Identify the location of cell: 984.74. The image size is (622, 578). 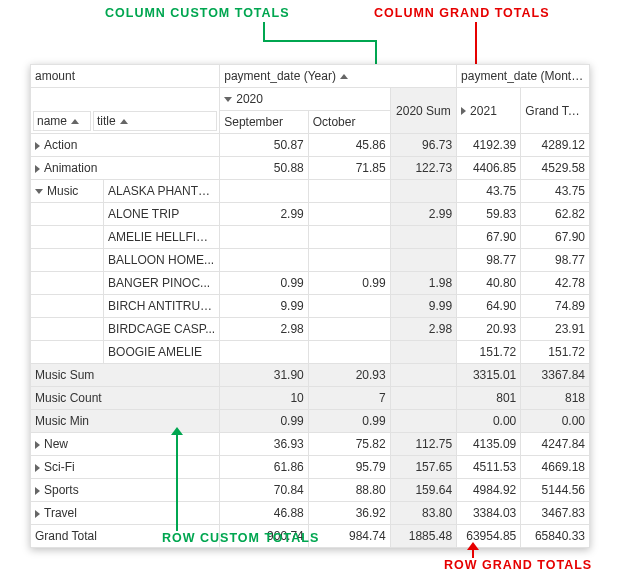
(349, 536).